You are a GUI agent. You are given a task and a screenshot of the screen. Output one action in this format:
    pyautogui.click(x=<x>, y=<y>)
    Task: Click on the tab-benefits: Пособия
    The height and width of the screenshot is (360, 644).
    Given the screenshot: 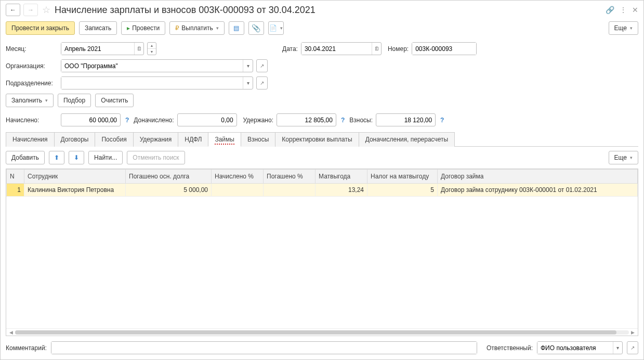 What is the action you would take?
    pyautogui.click(x=114, y=139)
    